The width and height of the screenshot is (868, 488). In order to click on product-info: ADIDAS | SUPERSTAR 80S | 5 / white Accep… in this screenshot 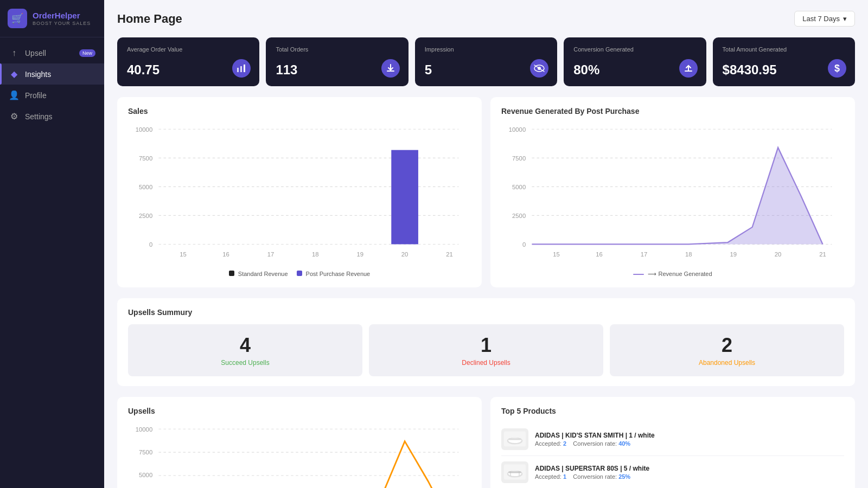, I will do `click(690, 472)`.